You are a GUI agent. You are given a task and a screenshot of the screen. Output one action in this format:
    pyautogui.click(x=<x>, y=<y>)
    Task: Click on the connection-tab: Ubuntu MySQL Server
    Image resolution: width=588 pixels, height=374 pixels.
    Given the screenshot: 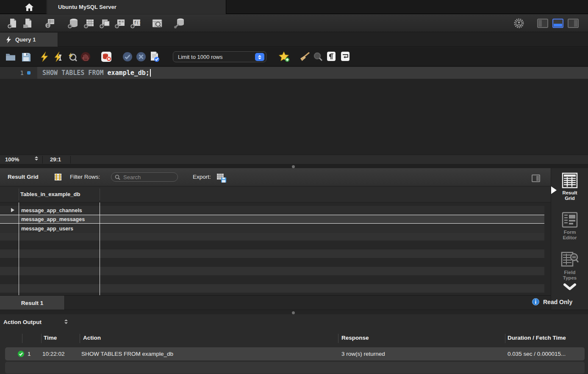 What is the action you would take?
    pyautogui.click(x=136, y=7)
    